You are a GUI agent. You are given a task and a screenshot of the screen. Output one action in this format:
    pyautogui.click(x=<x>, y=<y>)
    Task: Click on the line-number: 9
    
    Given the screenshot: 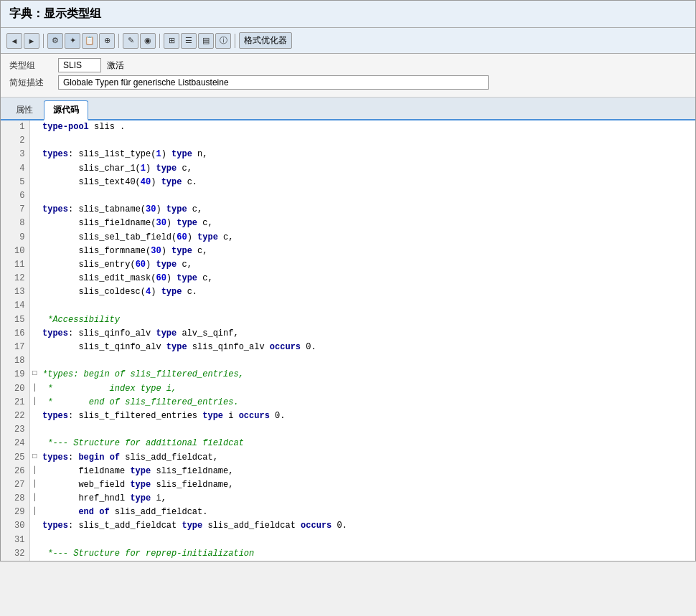 What is the action you would take?
    pyautogui.click(x=15, y=238)
    